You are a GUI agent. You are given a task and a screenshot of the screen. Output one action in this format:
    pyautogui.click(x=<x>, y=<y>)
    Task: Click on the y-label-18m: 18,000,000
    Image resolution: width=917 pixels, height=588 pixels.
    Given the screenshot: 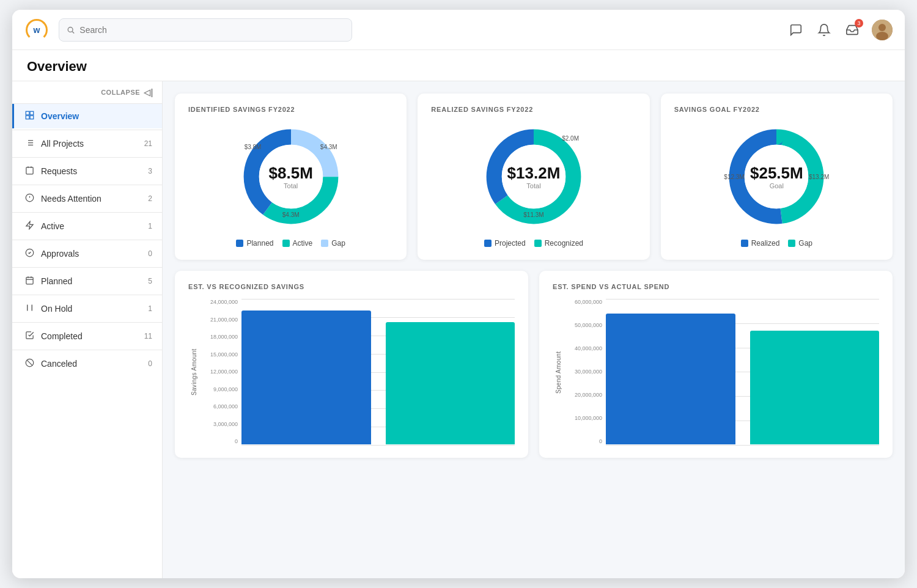 What is the action you would take?
    pyautogui.click(x=218, y=337)
    